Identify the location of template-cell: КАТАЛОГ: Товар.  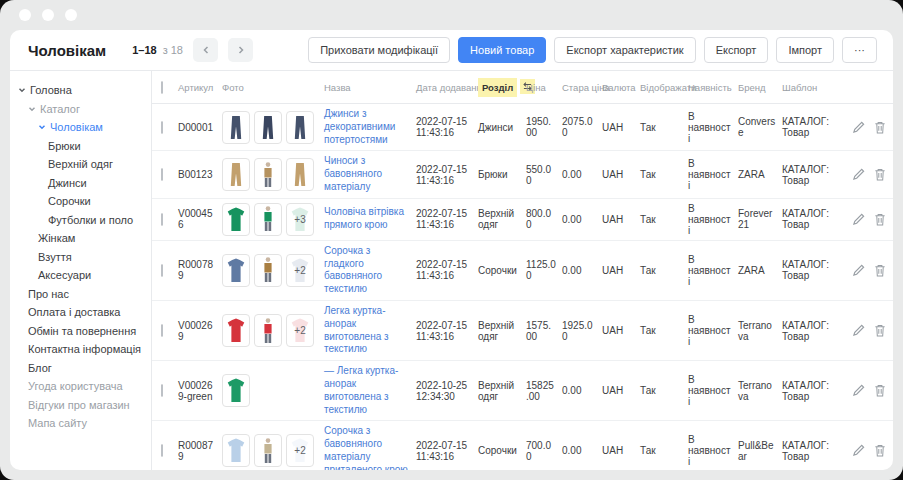
(815, 451).